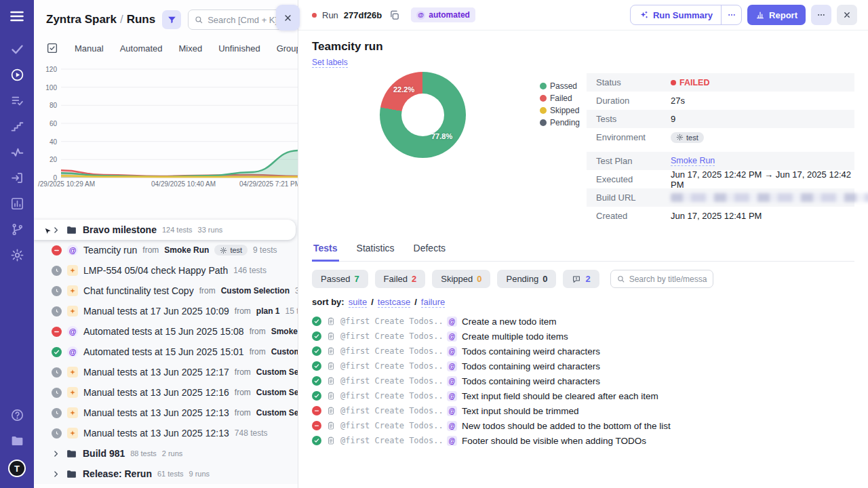 Image resolution: width=868 pixels, height=488 pixels. Describe the element at coordinates (433, 302) in the screenshot. I see `sort-by-failure: failure` at that location.